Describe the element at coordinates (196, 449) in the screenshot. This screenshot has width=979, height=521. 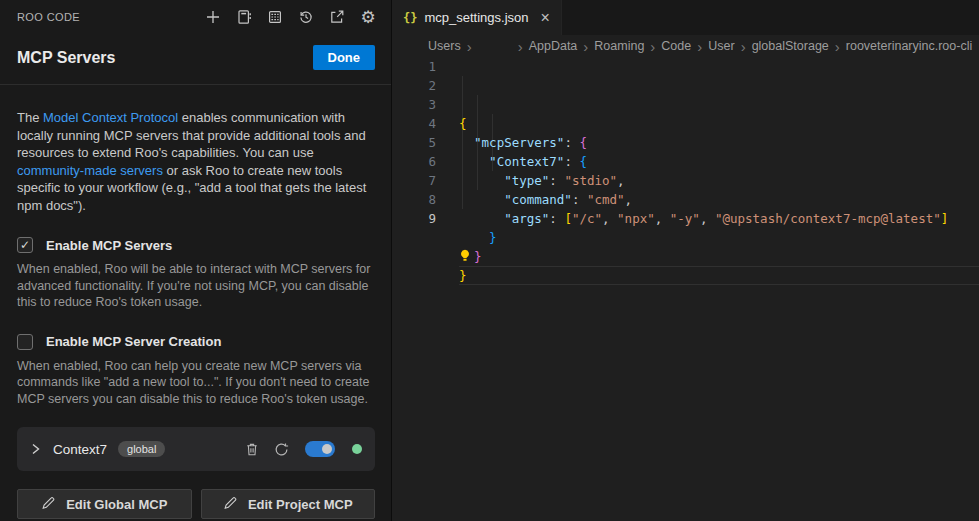
I see `mcp-server-row: Context7 global` at that location.